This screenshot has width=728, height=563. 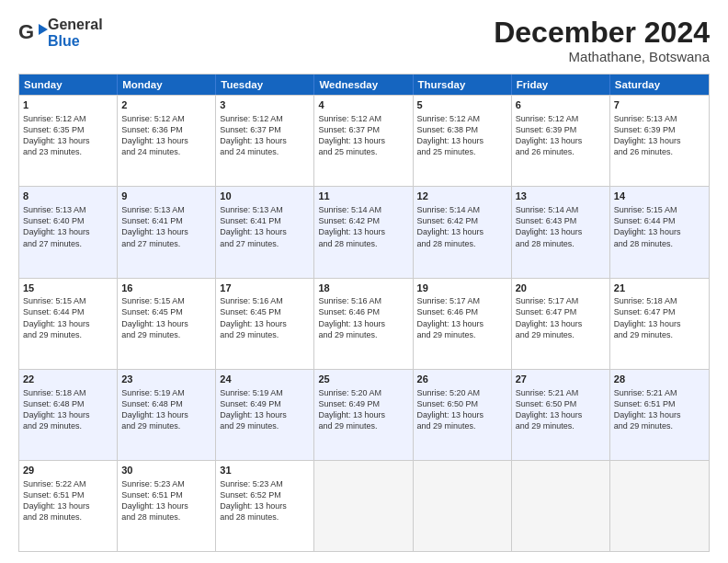 I want to click on day-number: 25, so click(x=363, y=379).